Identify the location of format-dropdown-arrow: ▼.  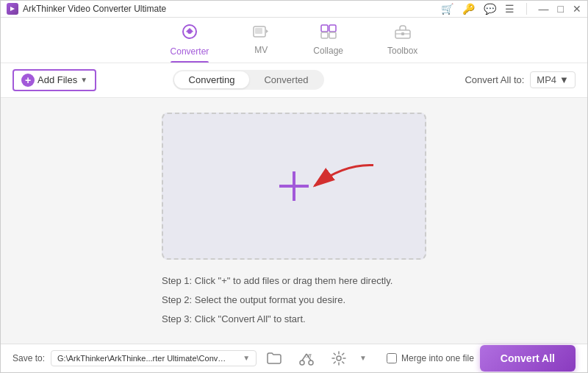
(564, 79).